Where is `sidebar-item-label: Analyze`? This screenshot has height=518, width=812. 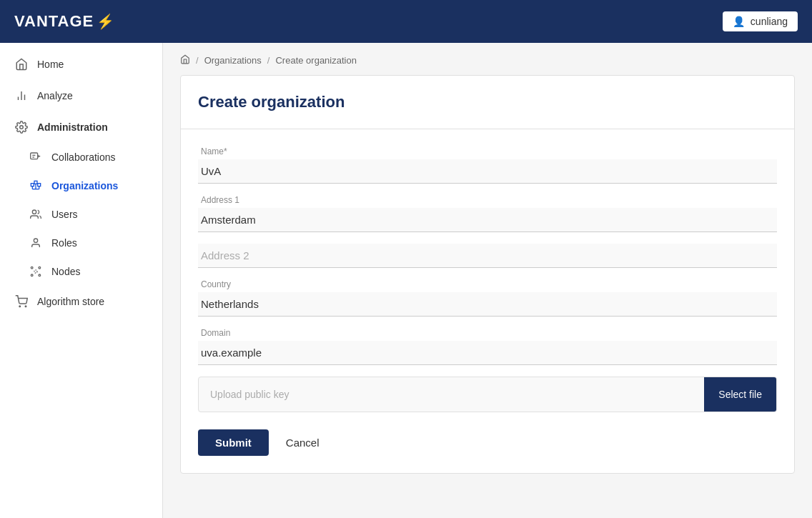
sidebar-item-label: Analyze is located at coordinates (55, 96).